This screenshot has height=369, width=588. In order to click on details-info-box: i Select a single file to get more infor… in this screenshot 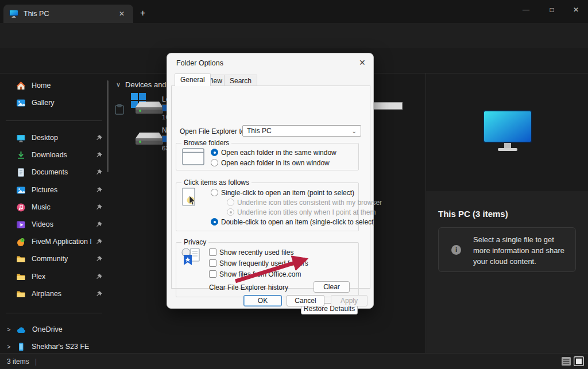, I will do `click(507, 250)`.